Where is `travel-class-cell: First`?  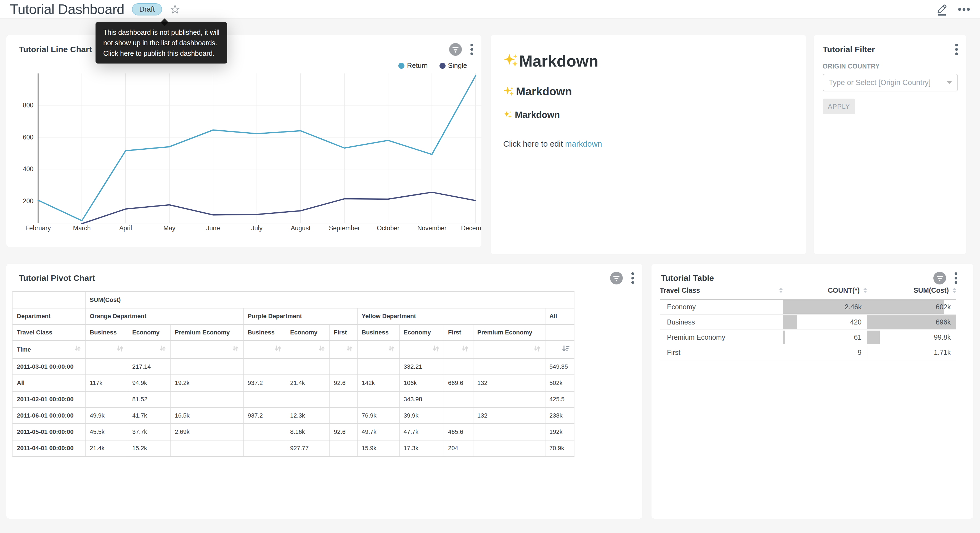
travel-class-cell: First is located at coordinates (721, 353).